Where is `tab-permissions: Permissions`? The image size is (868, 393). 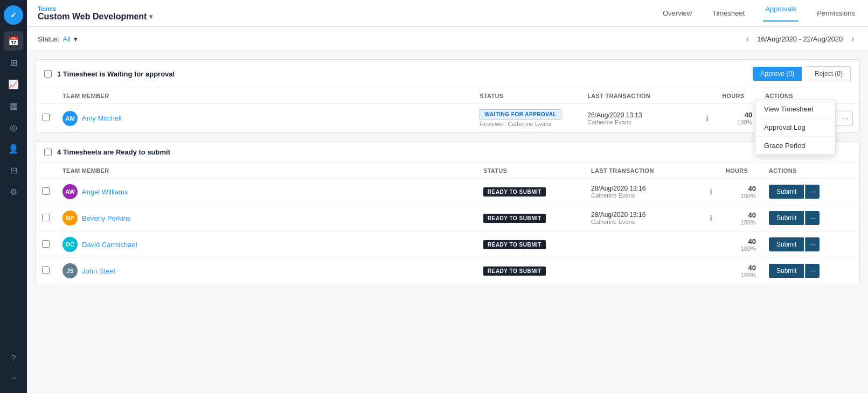
tab-permissions: Permissions is located at coordinates (836, 13).